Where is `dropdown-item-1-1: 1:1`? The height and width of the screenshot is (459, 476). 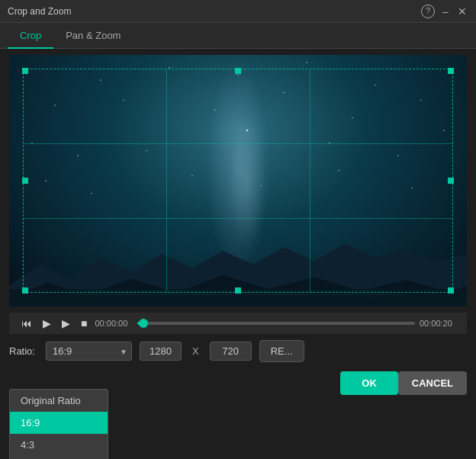 dropdown-item-1-1: 1:1 is located at coordinates (59, 457).